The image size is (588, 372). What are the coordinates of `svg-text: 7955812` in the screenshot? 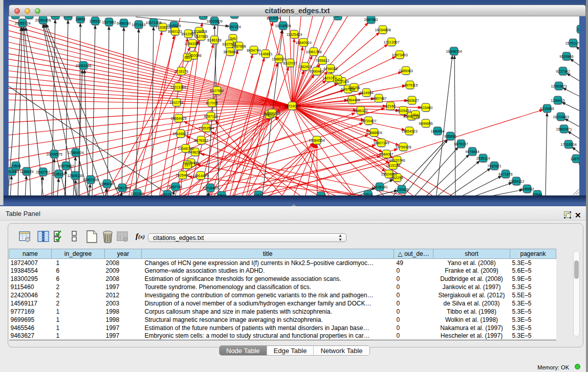 It's located at (322, 60).